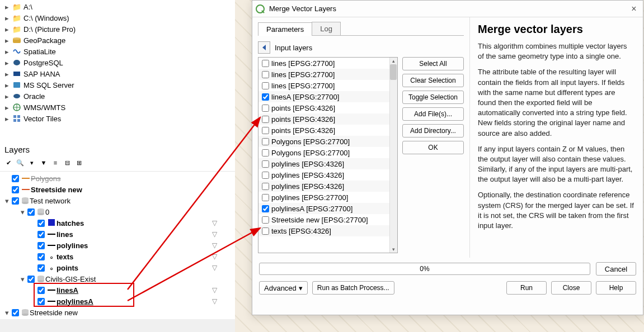 The height and width of the screenshot is (332, 644). Describe the element at coordinates (324, 208) in the screenshot. I see `list-item: polylinesA [EPSG:27700]` at that location.